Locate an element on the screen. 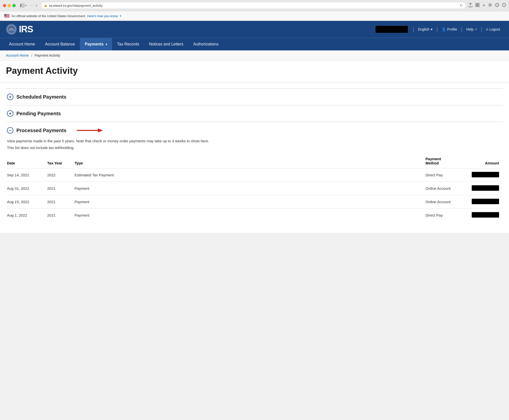 This screenshot has width=509, height=420. main-navigation: Account Home Account Balance Payments ▾ … is located at coordinates (254, 44).